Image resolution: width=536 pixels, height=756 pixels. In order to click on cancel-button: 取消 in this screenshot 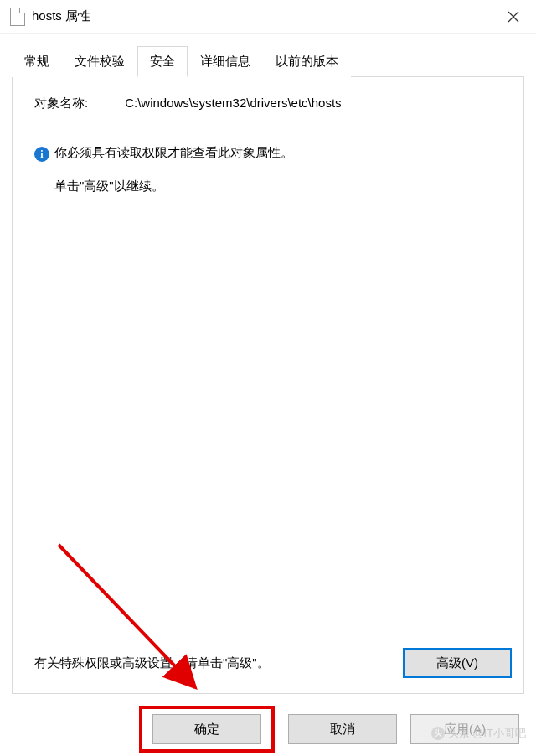, I will do `click(343, 729)`.